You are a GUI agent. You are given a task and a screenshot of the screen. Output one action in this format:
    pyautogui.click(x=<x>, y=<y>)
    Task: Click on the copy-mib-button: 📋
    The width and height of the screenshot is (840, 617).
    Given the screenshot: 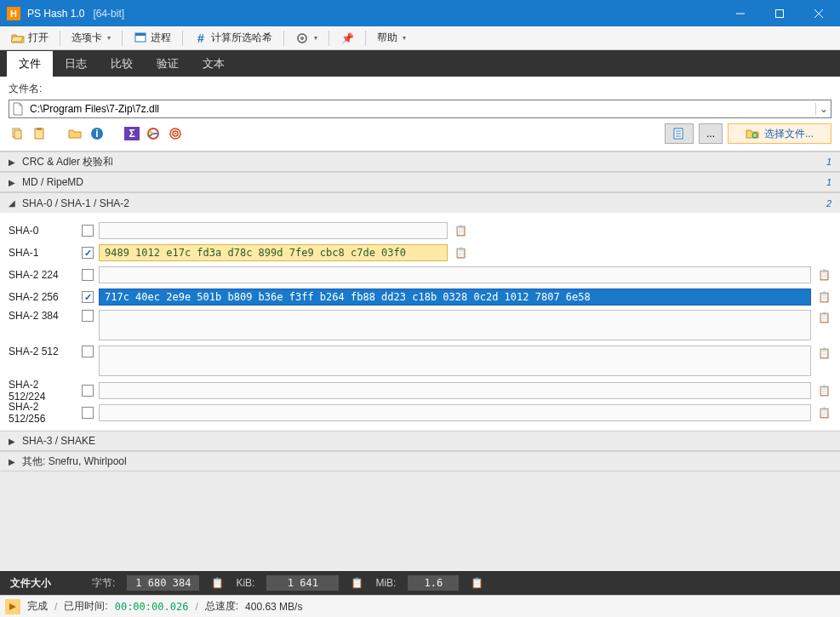 What is the action you would take?
    pyautogui.click(x=477, y=583)
    